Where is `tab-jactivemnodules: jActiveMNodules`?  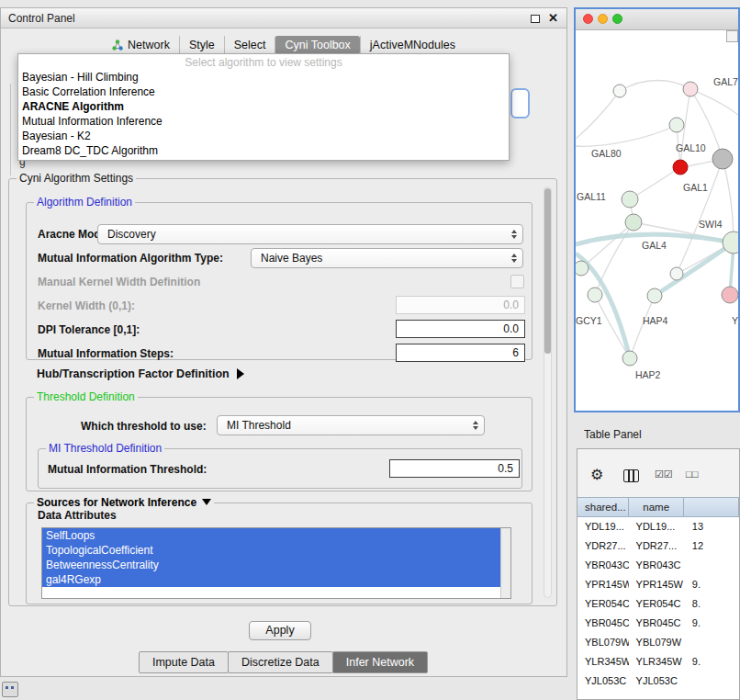
tab-jactivemnodules: jActiveMNodules is located at coordinates (412, 45).